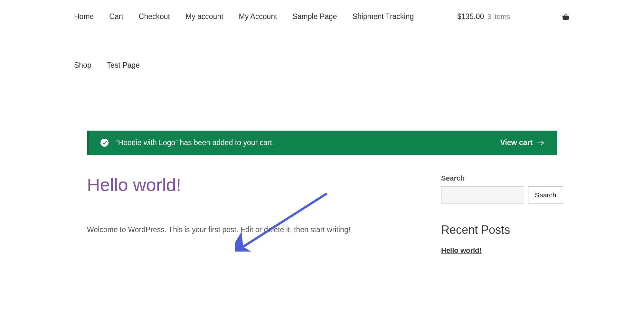  What do you see at coordinates (383, 17) in the screenshot?
I see `nav-shipment-tracking: Shipment Tracking` at bounding box center [383, 17].